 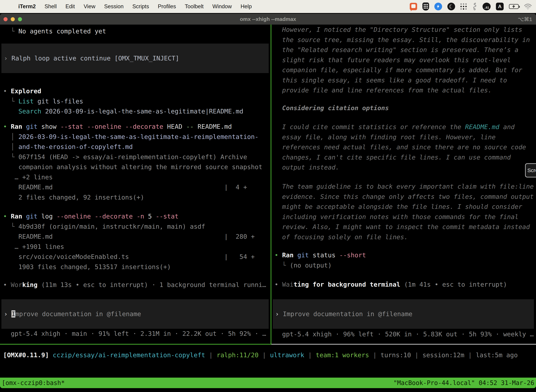 What do you see at coordinates (90, 7) in the screenshot?
I see `menu-item-view: View` at bounding box center [90, 7].